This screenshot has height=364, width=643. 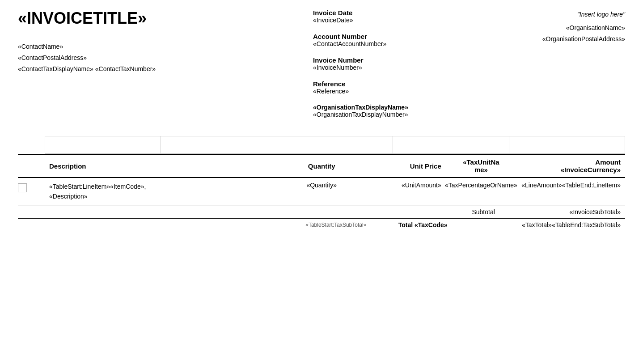 I want to click on row-checkbox, so click(x=22, y=188).